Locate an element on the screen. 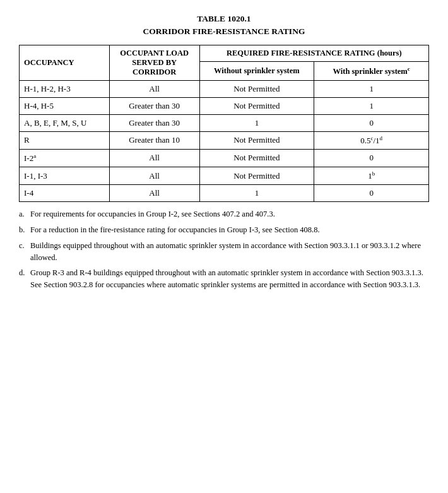 This screenshot has height=493, width=448. footnote-letter: a. is located at coordinates (25, 215).